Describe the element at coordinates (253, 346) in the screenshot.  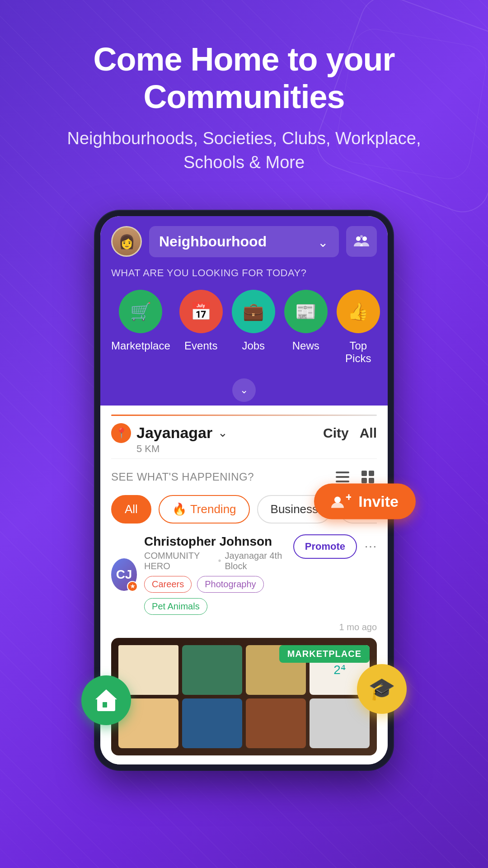
I see `jobs-label: Jobs` at that location.